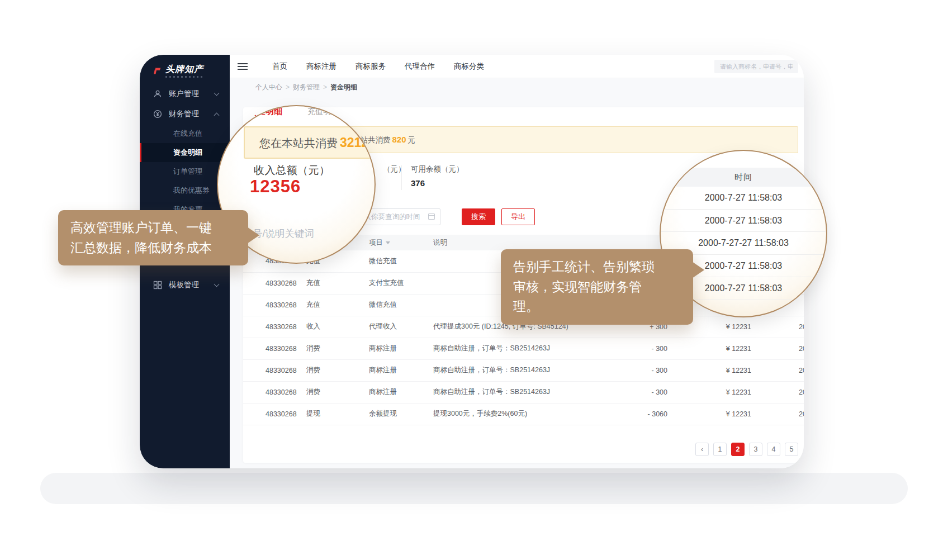 The image size is (948, 560). What do you see at coordinates (337, 349) in the screenshot?
I see `cell-r5c2: 消费` at bounding box center [337, 349].